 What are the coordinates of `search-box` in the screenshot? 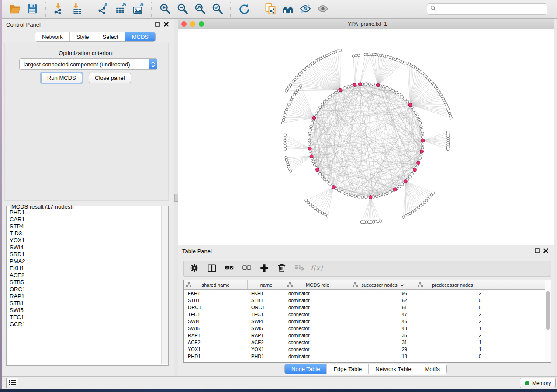 It's located at (487, 9).